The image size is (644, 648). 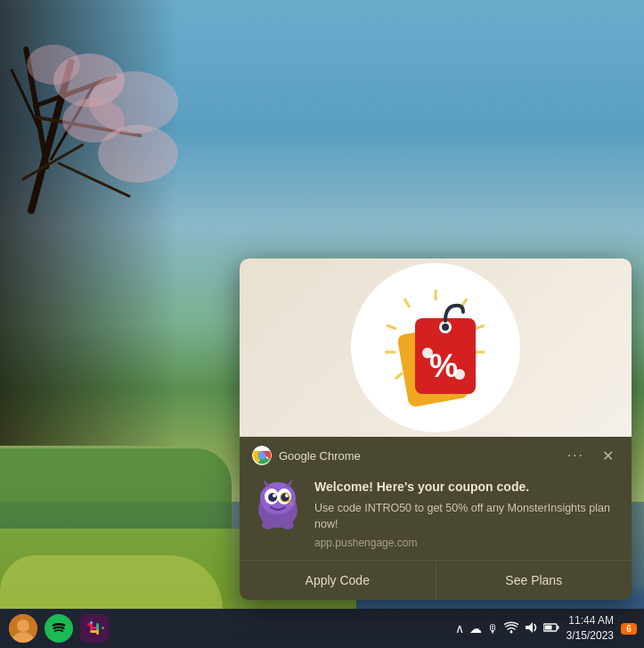 I want to click on notification-url: app.pushengage.com, so click(x=467, y=543).